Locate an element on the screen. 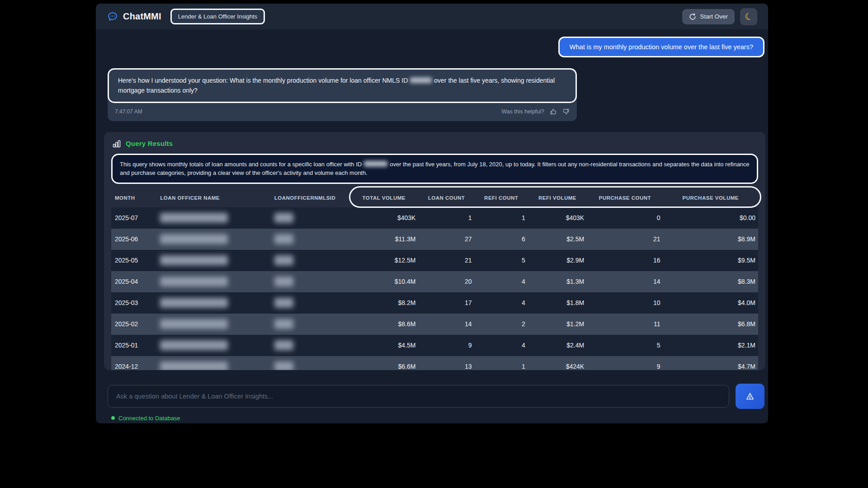 This screenshot has height=488, width=868. cell-total-volume: $8.6M is located at coordinates (384, 324).